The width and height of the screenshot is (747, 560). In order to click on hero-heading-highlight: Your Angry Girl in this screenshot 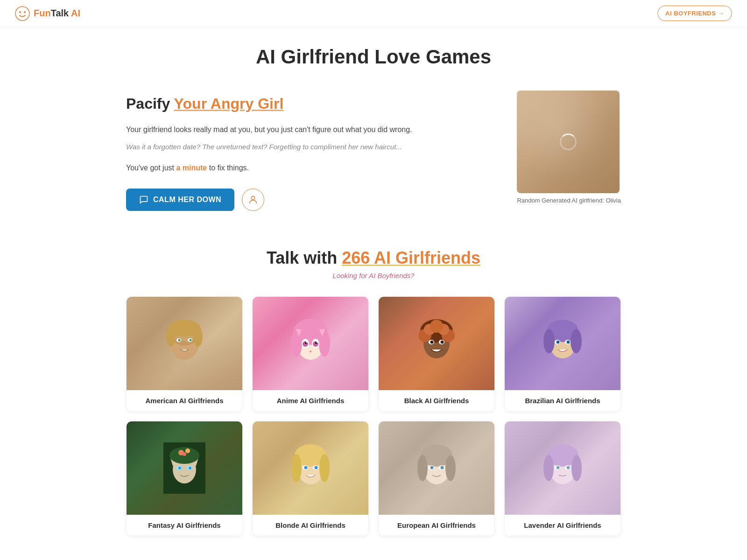, I will do `click(229, 104)`.